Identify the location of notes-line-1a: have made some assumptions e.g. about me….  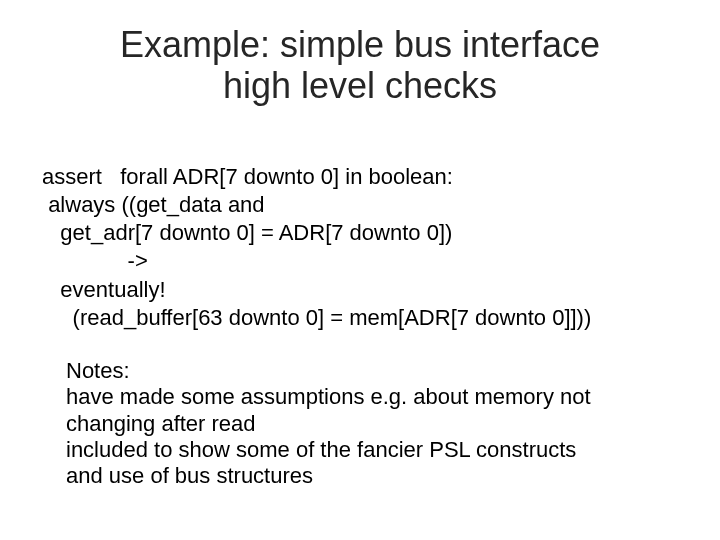
(328, 396).